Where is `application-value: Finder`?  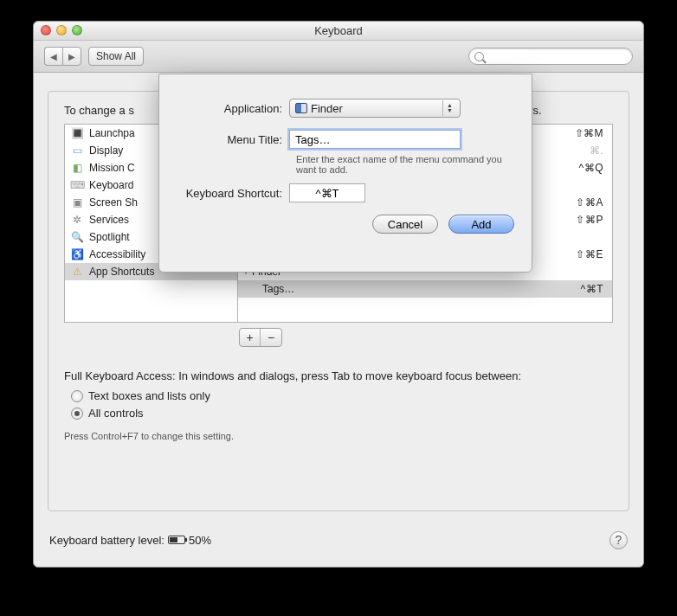
application-value: Finder is located at coordinates (327, 109).